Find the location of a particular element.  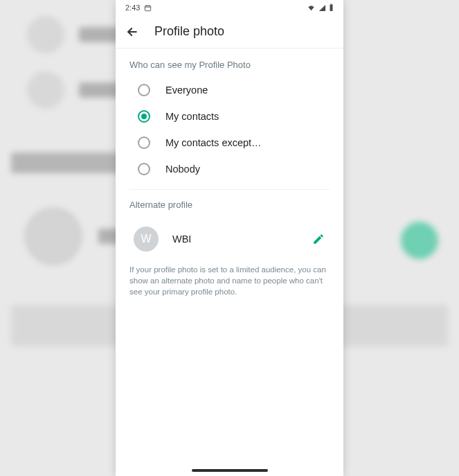

page-title: Profile photo is located at coordinates (190, 32).